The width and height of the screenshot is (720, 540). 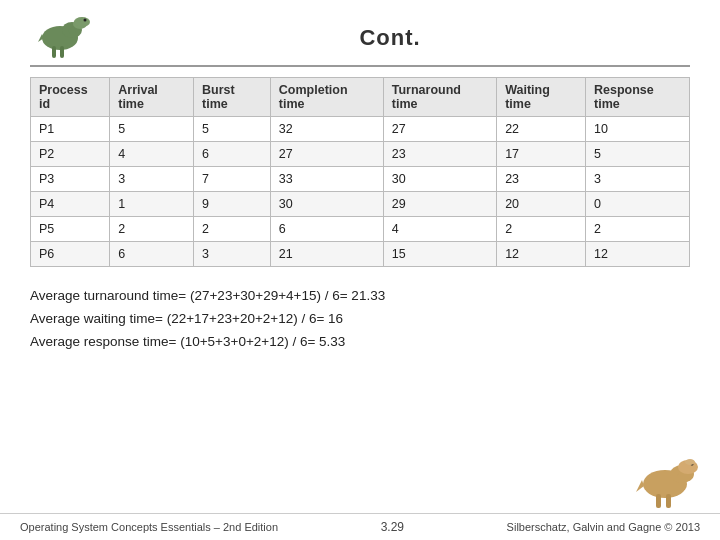 What do you see at coordinates (542, 130) in the screenshot?
I see `table-cell: 22` at bounding box center [542, 130].